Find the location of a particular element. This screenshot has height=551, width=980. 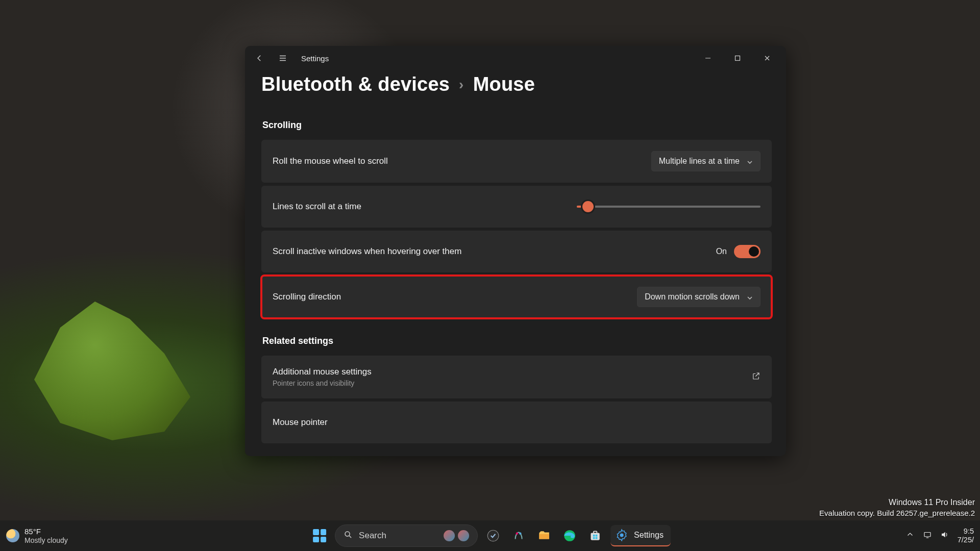

roll-wheel-dropdown: Multiple lines at a time is located at coordinates (706, 161).